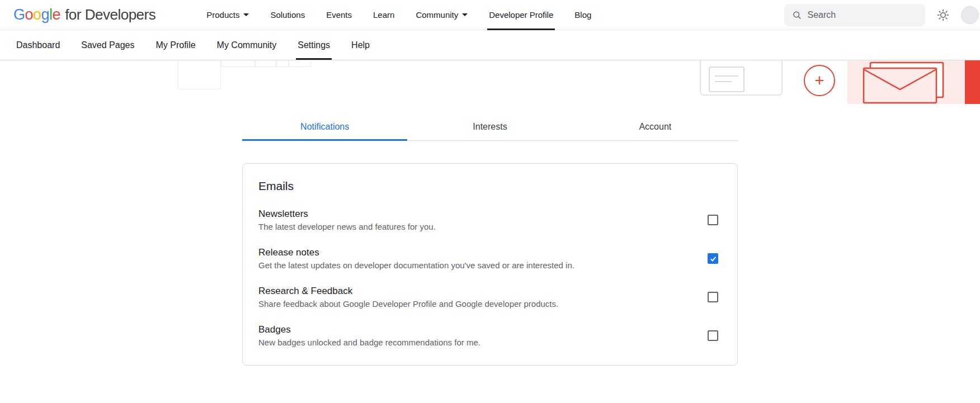 The width and height of the screenshot is (980, 403). Describe the element at coordinates (416, 265) in the screenshot. I see `setting-description: Get the latest updates on developer docu…` at that location.